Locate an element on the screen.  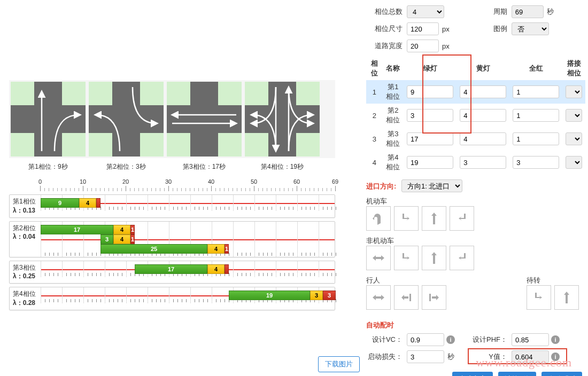
timing-bar: 19 is located at coordinates (269, 295).